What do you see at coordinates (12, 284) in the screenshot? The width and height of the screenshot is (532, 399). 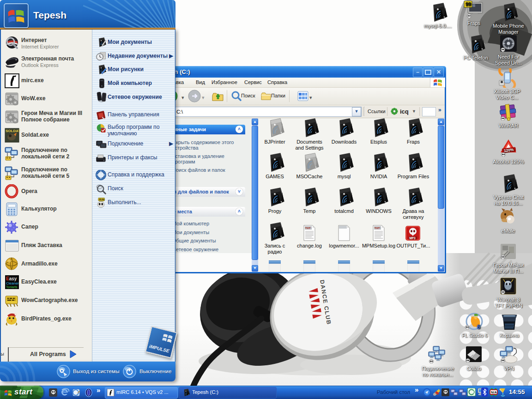 I see `svg-text: Cleaner` at bounding box center [12, 284].